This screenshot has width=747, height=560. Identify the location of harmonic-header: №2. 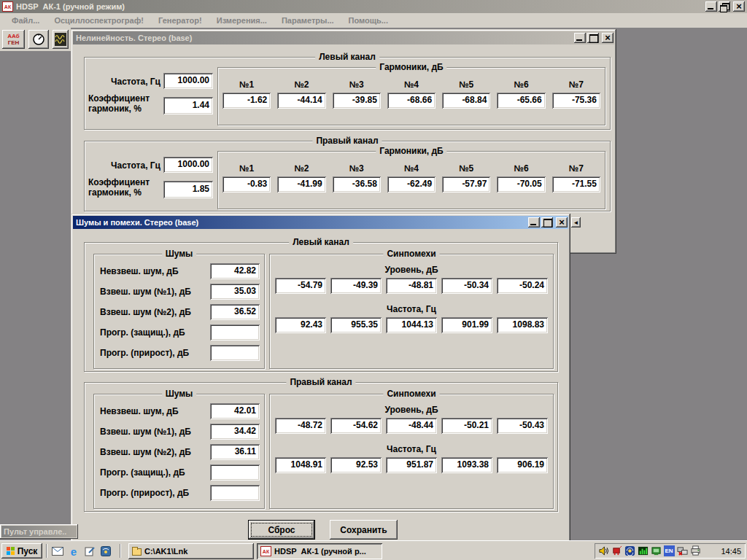
(301, 168).